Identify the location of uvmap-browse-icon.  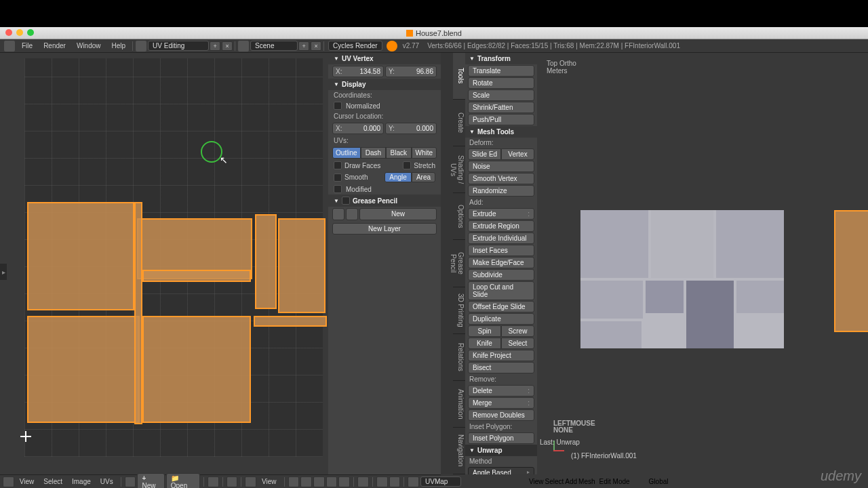
(414, 482).